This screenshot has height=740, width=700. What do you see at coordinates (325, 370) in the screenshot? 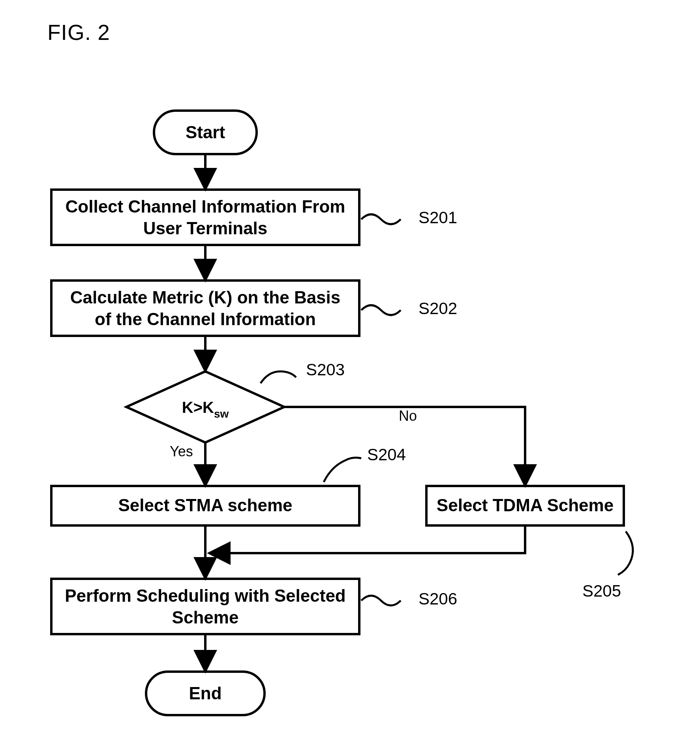
I see `s203-label: S203` at bounding box center [325, 370].